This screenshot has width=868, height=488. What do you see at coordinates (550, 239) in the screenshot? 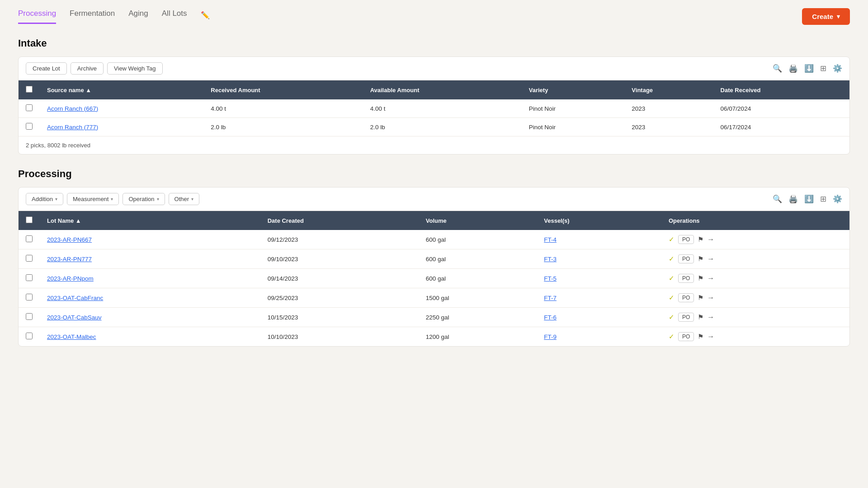
I see `processing-vessel-link-0: FT-4` at bounding box center [550, 239].